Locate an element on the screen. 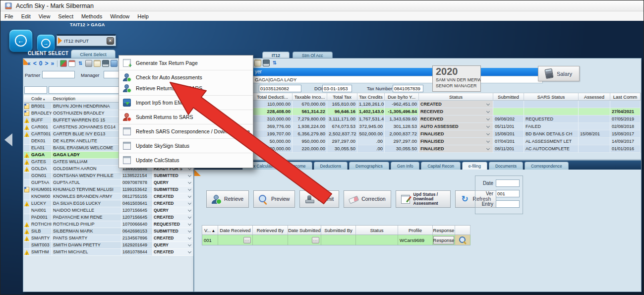 The height and width of the screenshot is (295, 644). pager-button: « is located at coordinates (29, 63).